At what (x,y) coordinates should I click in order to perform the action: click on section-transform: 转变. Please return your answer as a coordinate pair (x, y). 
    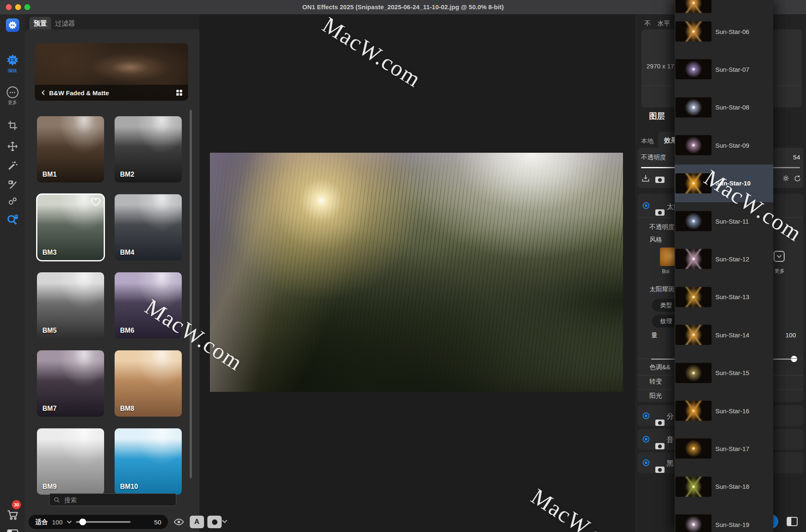
    Looking at the image, I should click on (656, 382).